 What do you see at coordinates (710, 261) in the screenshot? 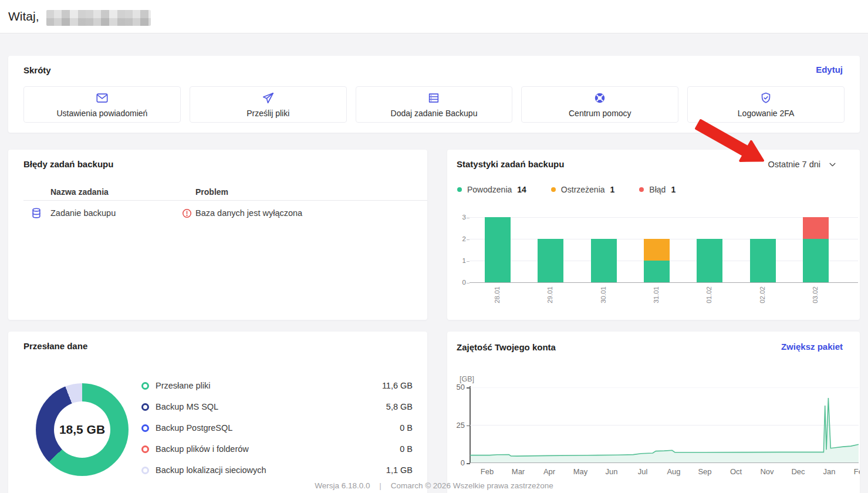
I see `bar-stack-01.02` at bounding box center [710, 261].